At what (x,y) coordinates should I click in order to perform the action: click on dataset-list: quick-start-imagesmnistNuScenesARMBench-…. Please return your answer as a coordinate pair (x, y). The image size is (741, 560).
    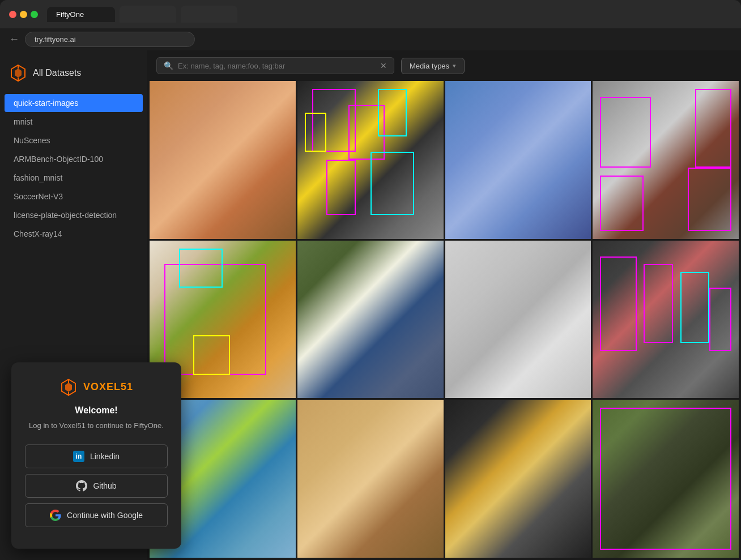
    Looking at the image, I should click on (74, 169).